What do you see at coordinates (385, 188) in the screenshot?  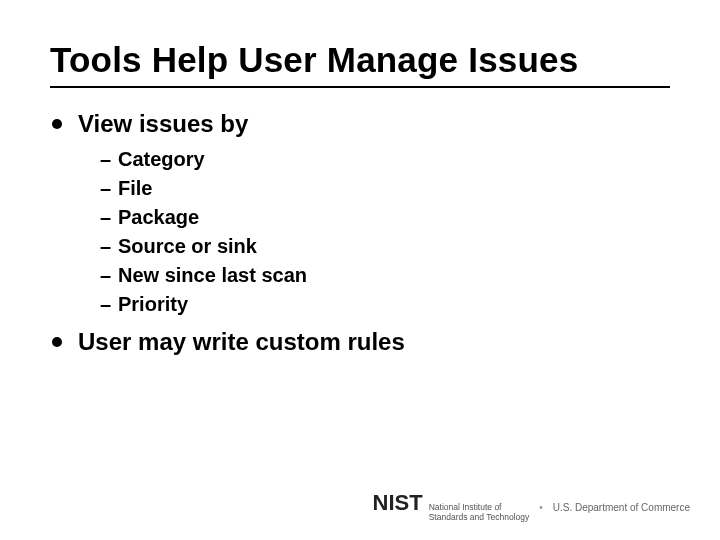 I see `sub-item: –File` at bounding box center [385, 188].